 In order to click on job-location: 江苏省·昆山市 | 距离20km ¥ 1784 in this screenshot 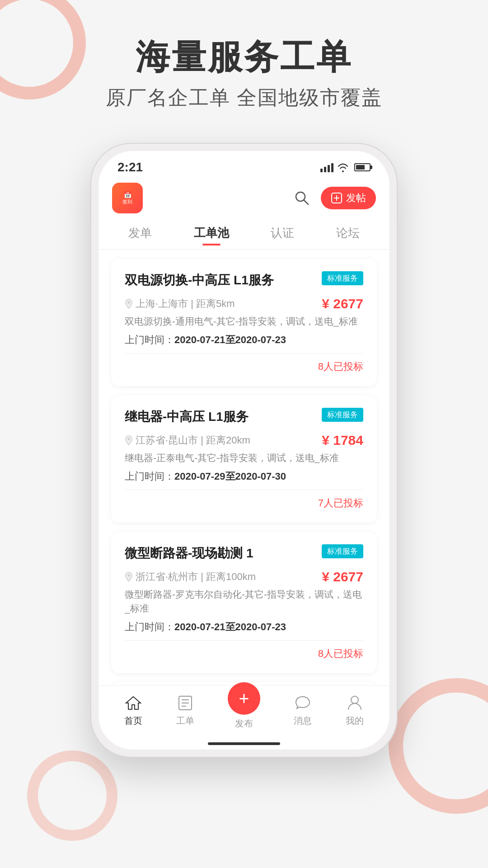, I will do `click(244, 440)`.